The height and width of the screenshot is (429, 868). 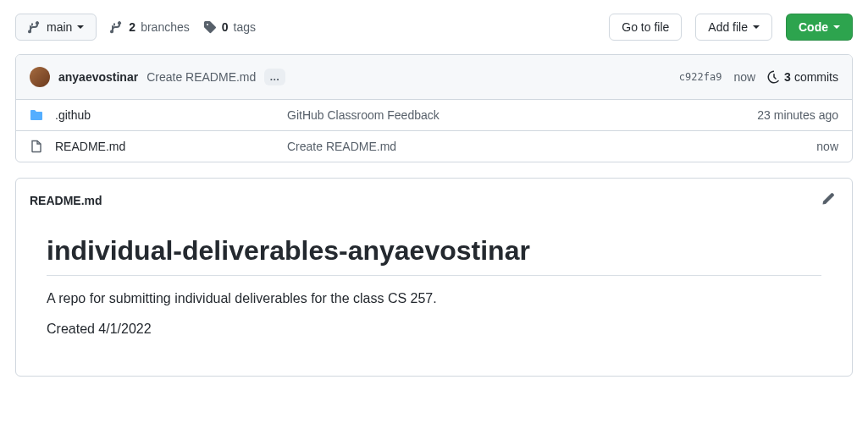 I want to click on branches-link: 2 branches, so click(x=149, y=27).